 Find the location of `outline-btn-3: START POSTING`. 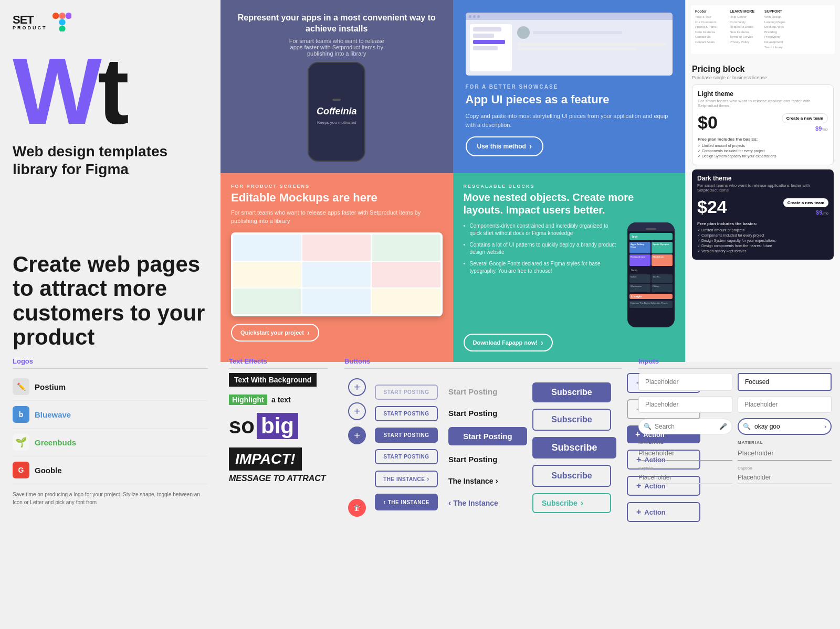

outline-btn-3: START POSTING is located at coordinates (406, 435).